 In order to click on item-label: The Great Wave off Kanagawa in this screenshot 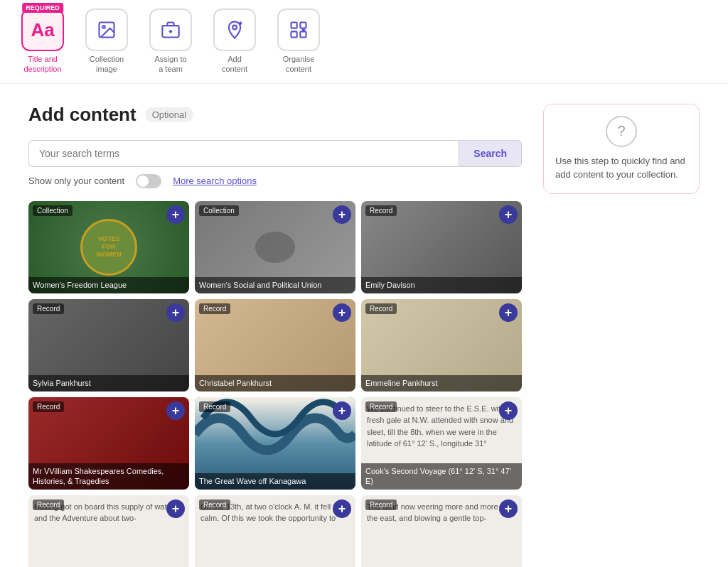, I will do `click(275, 481)`.